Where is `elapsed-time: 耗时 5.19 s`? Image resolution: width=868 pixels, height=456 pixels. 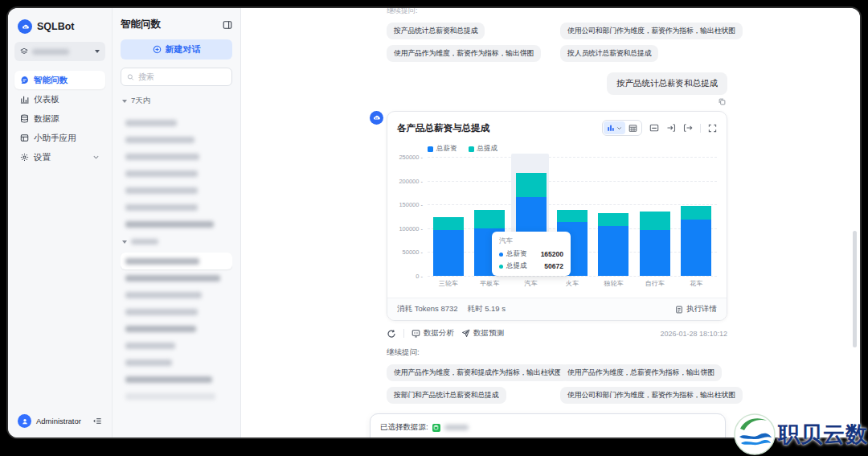 elapsed-time: 耗时 5.19 s is located at coordinates (487, 309).